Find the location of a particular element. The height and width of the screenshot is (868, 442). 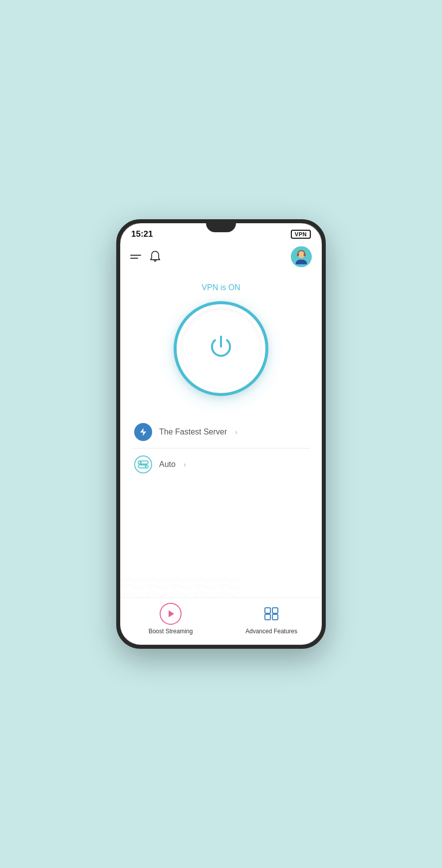

status-time: 15:21 is located at coordinates (142, 234).